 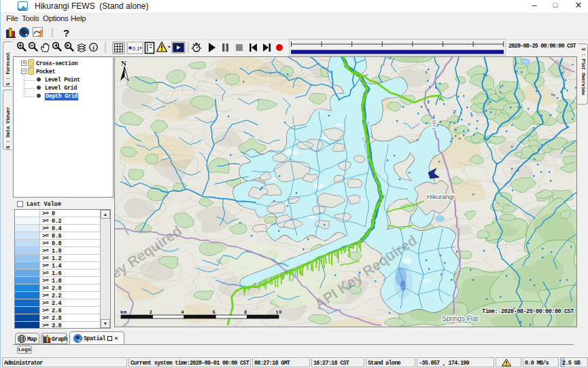 What do you see at coordinates (246, 312) in the screenshot?
I see `svg-text: 8` at bounding box center [246, 312].